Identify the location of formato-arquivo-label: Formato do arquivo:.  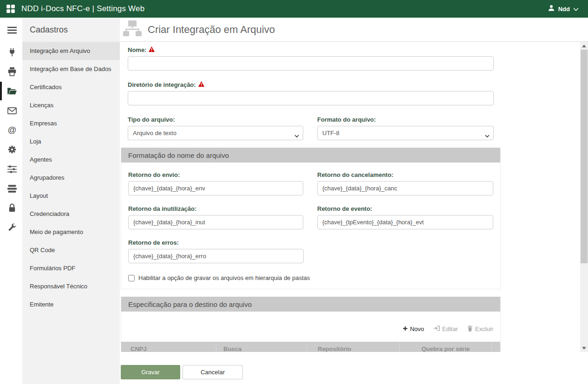
(346, 120).